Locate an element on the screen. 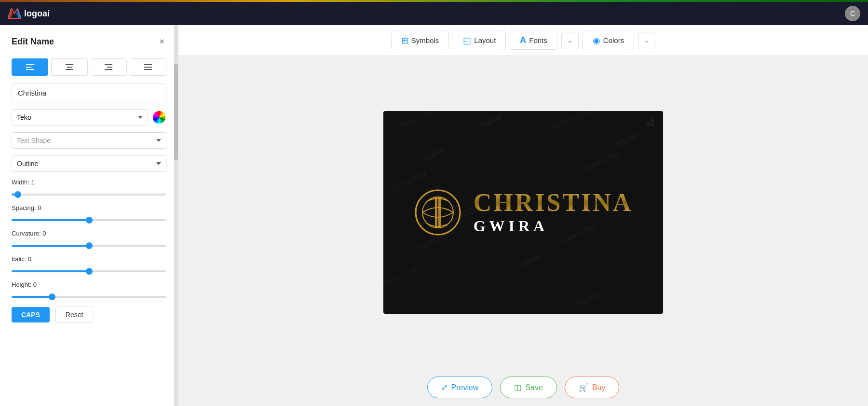 Image resolution: width=868 pixels, height=406 pixels. fonts-dropdown-button: ⌄ is located at coordinates (570, 41).